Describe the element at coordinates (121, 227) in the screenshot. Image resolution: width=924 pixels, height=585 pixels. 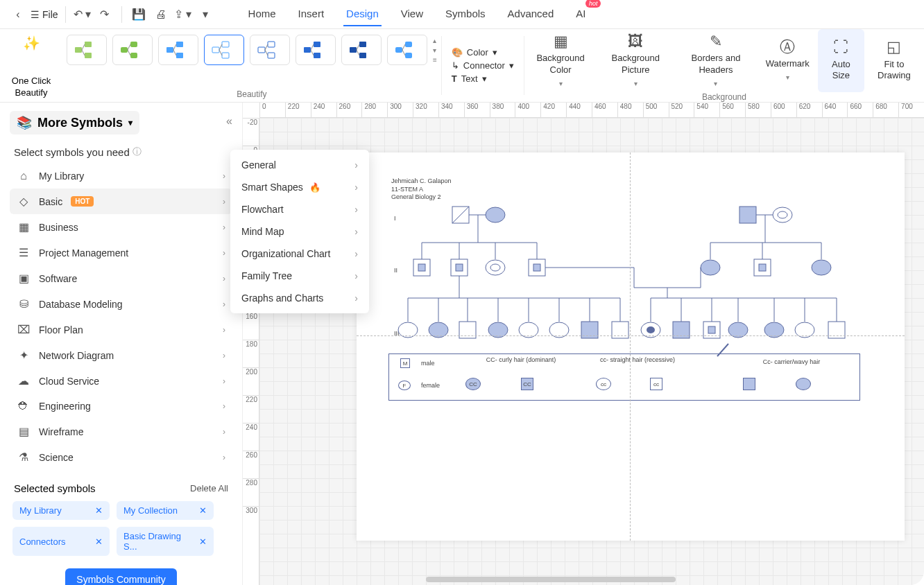
I see `category-business: ▦Business›` at that location.